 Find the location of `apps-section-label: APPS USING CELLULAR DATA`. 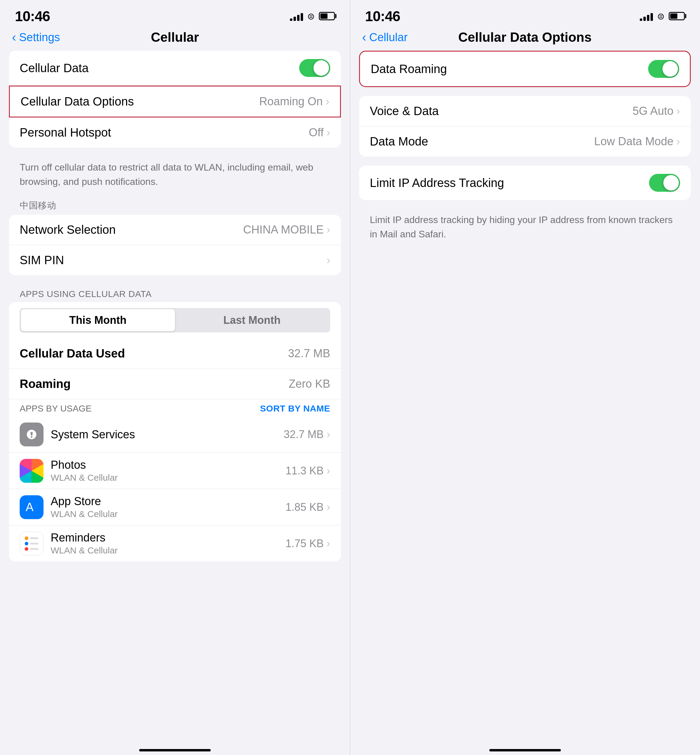

apps-section-label: APPS USING CELLULAR DATA is located at coordinates (175, 293).